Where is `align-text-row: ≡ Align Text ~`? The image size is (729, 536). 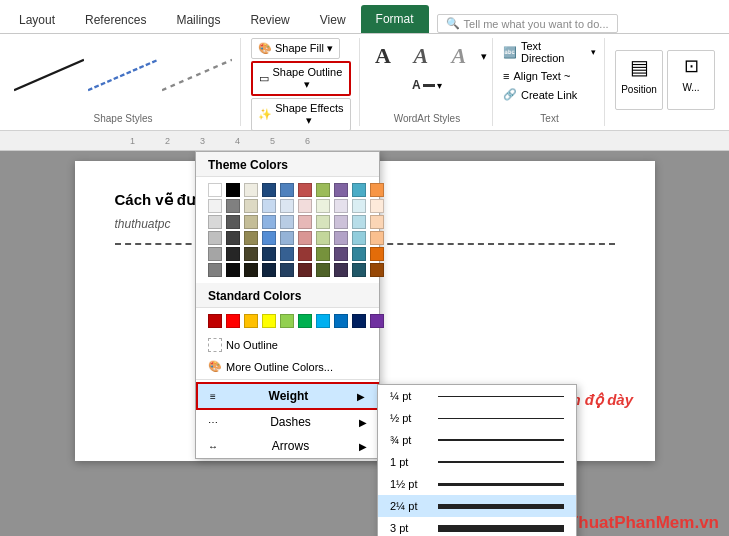
align-text-row: ≡ Align Text ~ is located at coordinates (536, 76).